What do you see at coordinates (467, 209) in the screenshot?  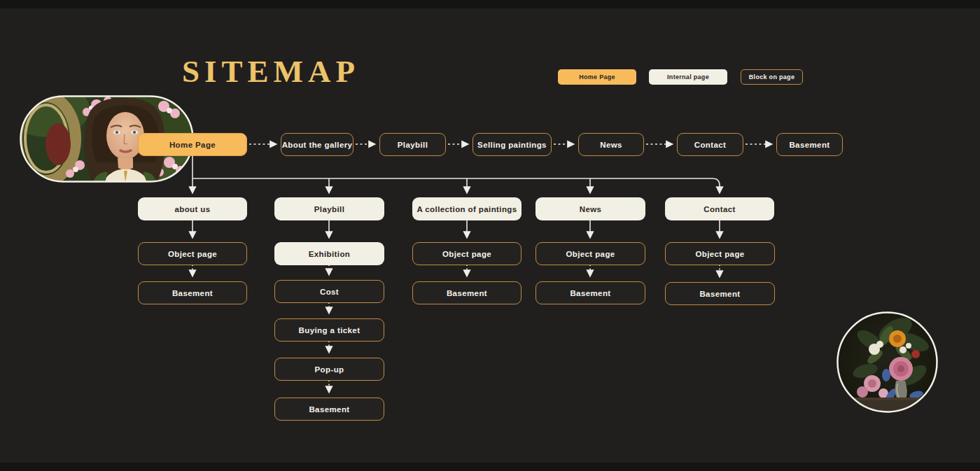 I see `node-collection-of-paintings: A collection of paintings` at bounding box center [467, 209].